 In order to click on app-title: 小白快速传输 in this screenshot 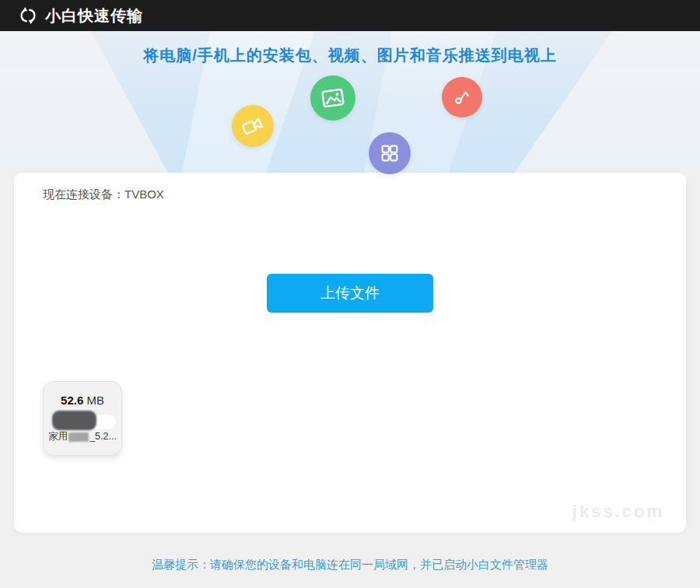, I will do `click(94, 16)`.